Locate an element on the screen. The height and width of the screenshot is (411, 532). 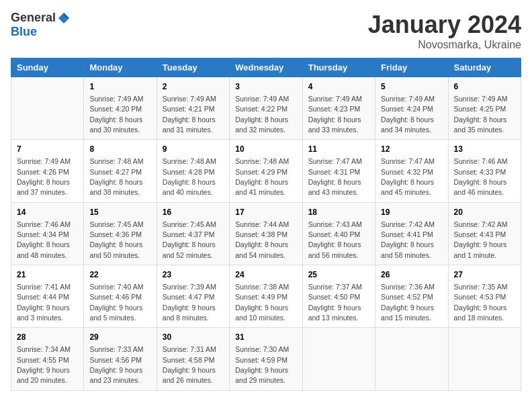
header-saturday: Saturday is located at coordinates (484, 68).